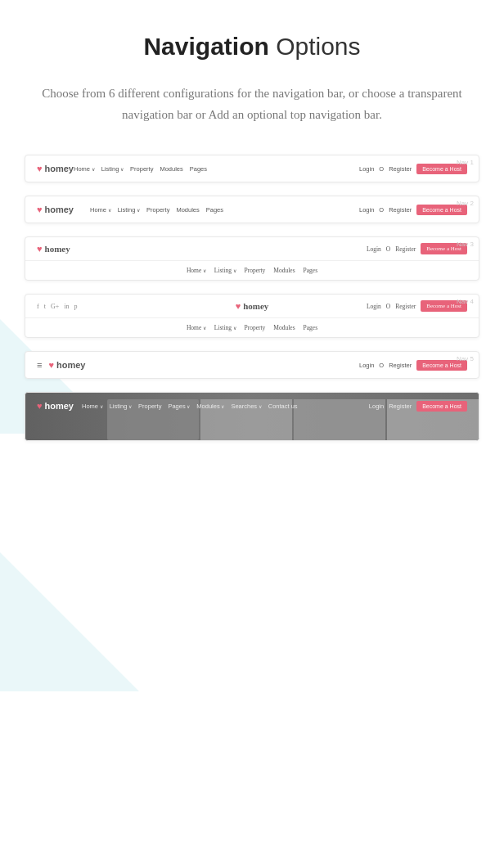  What do you see at coordinates (59, 406) in the screenshot?
I see `brand-name-6: homey` at bounding box center [59, 406].